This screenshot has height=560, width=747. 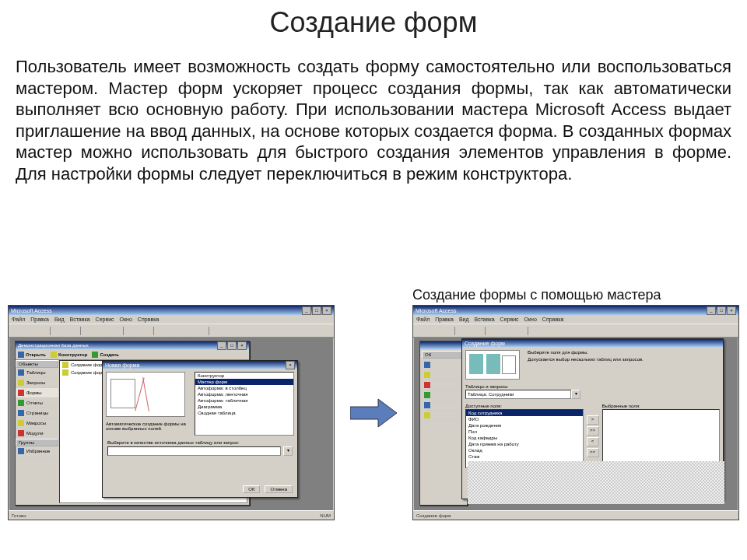 What do you see at coordinates (171, 515) in the screenshot?
I see `statusbar: Готово NUM` at bounding box center [171, 515].